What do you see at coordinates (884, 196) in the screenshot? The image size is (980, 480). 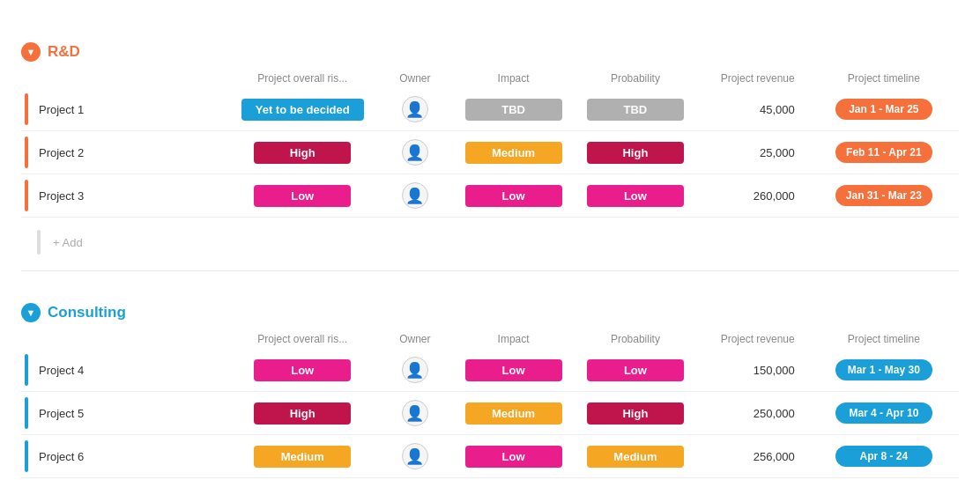 I see `timeline-cell: Jan 31 - Mar 23` at bounding box center [884, 196].